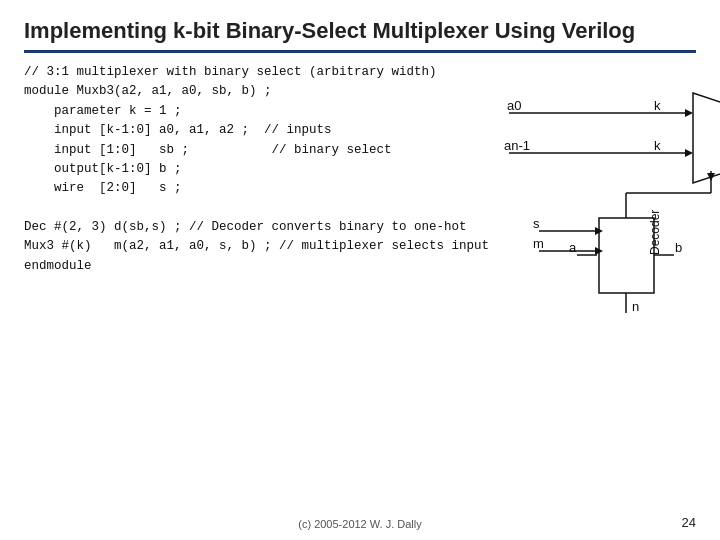 The width and height of the screenshot is (720, 540). What do you see at coordinates (538, 244) in the screenshot?
I see `m-label: m` at bounding box center [538, 244].